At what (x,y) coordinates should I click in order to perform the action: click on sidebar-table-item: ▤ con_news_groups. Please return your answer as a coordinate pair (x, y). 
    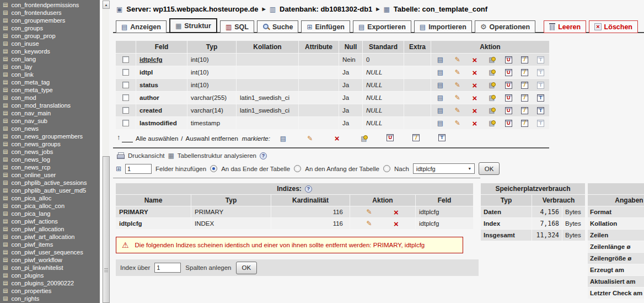
    Looking at the image, I should click on (50, 144).